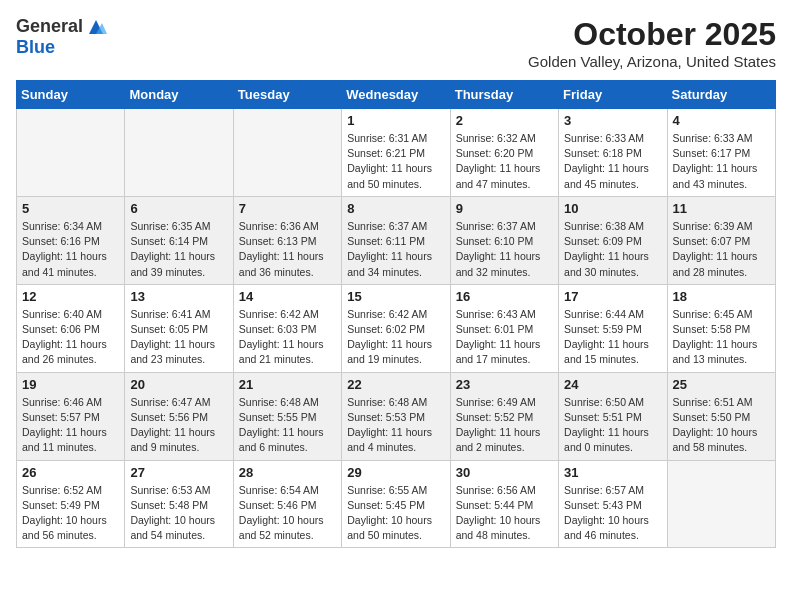  Describe the element at coordinates (71, 416) in the screenshot. I see `calendar-day: 19Sunrise: 6:46 AM Sunset: 5:57 PM Dayli…` at that location.